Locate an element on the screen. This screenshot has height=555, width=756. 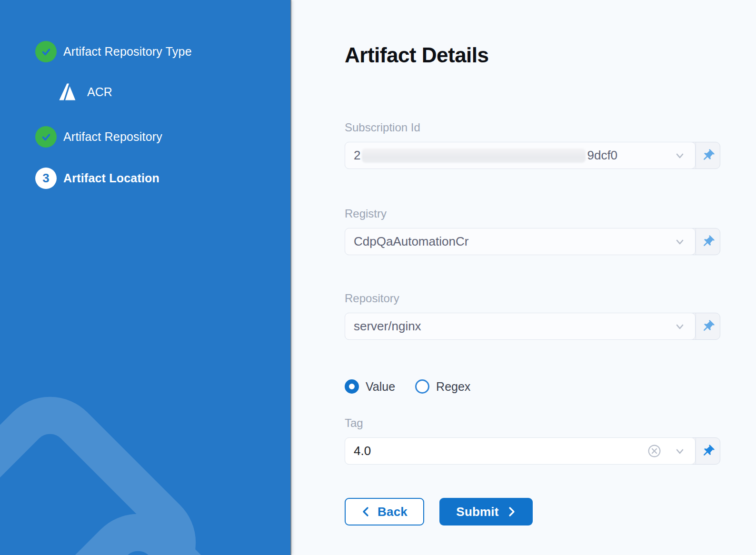
step-number-badge: 3 is located at coordinates (46, 178).